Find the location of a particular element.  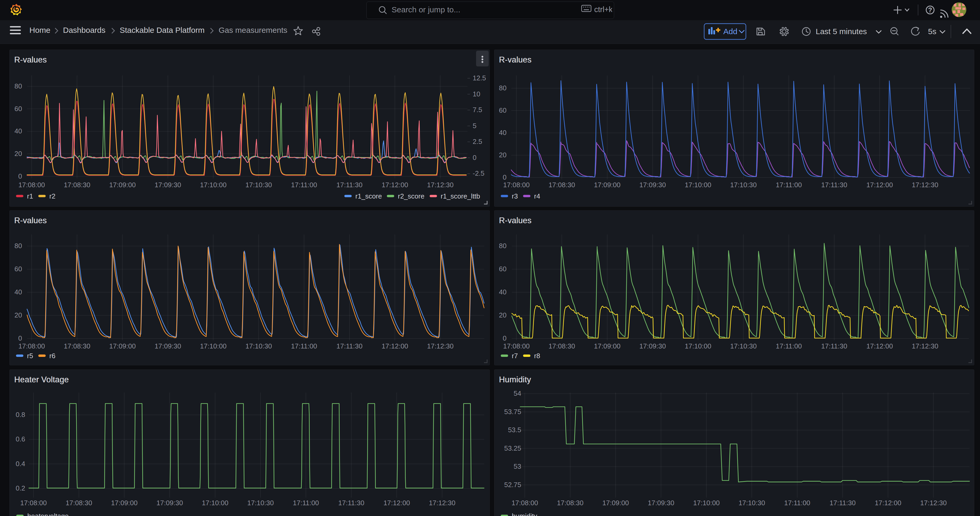

svg-text: 2.5 is located at coordinates (477, 142).